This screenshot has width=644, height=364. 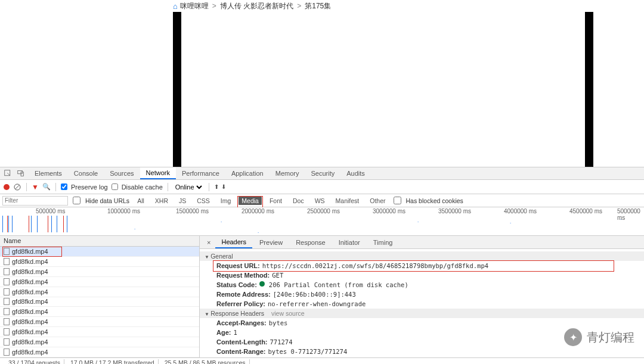 I want to click on hide-data-urls-label: Hide data URLs, so click(x=107, y=201).